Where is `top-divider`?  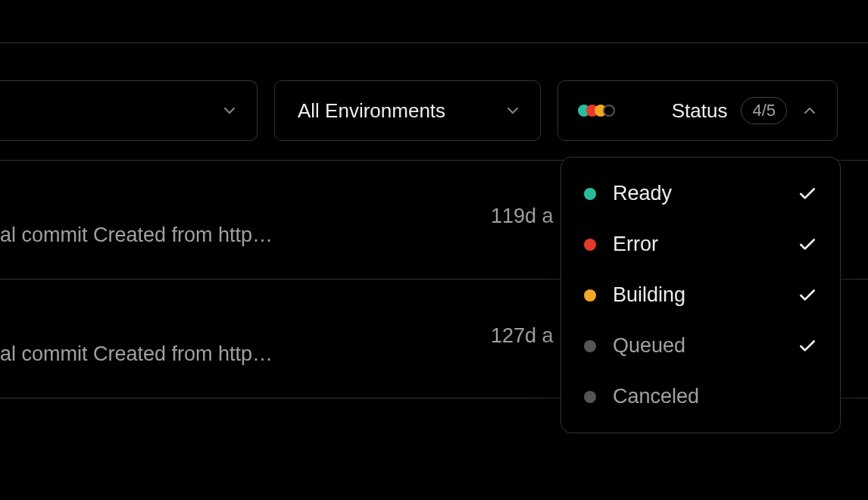 top-divider is located at coordinates (434, 42).